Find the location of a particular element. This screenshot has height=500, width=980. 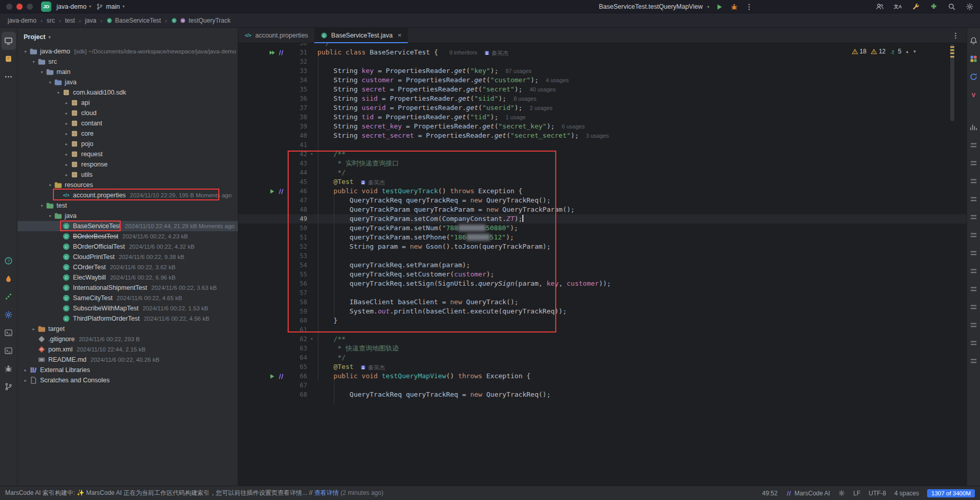

tree-row-external-libraries: ▸External Libraries is located at coordinates (127, 370).